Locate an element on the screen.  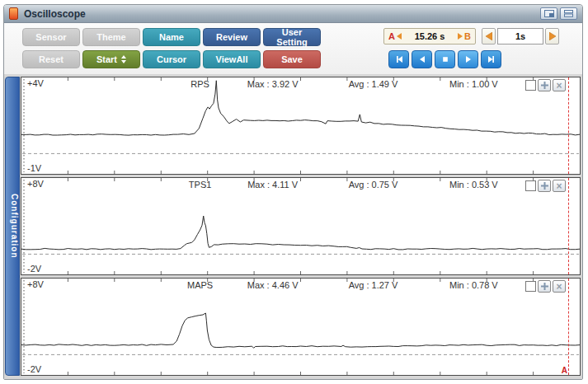
sensor-button: Sensor is located at coordinates (51, 37).